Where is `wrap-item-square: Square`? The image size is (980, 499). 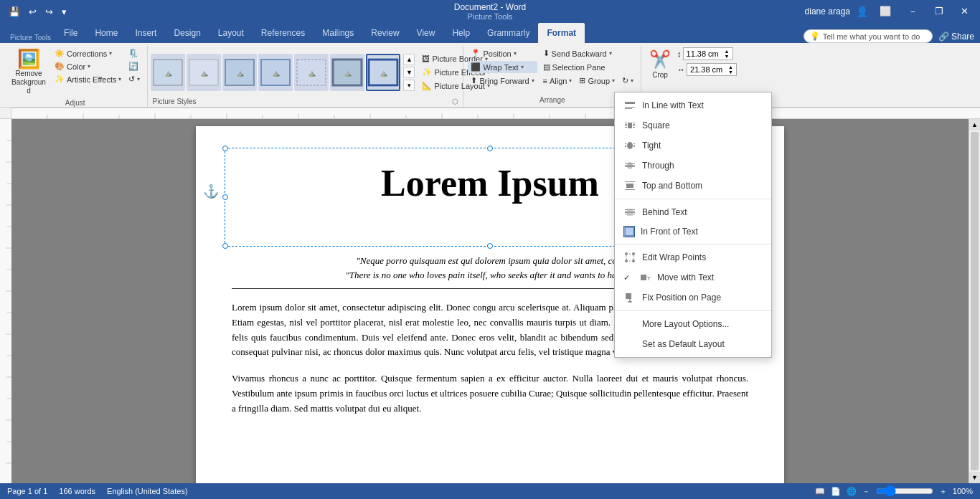 wrap-item-square: Square is located at coordinates (693, 125).